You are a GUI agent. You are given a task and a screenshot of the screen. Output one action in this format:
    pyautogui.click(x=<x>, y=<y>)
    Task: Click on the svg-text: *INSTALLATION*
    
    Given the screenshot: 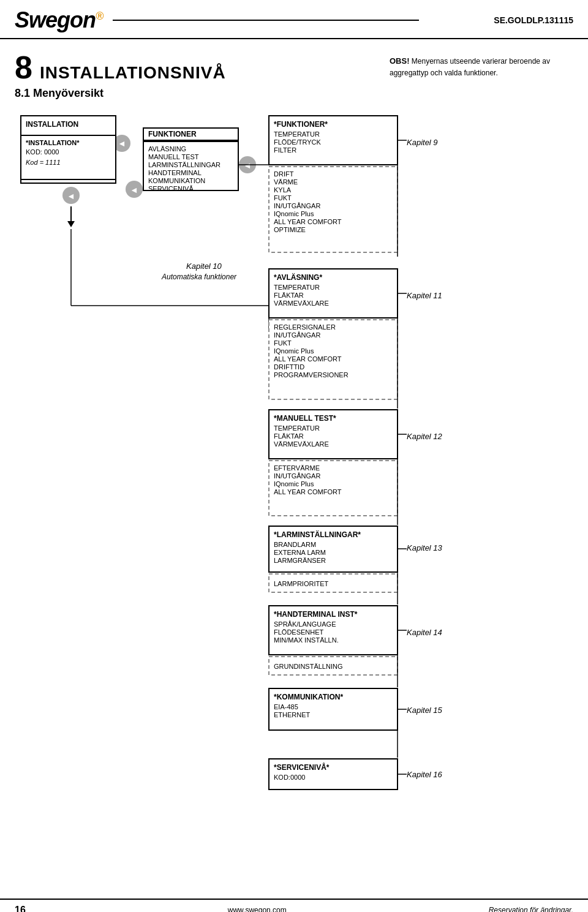 What is the action you would take?
    pyautogui.click(x=53, y=143)
    